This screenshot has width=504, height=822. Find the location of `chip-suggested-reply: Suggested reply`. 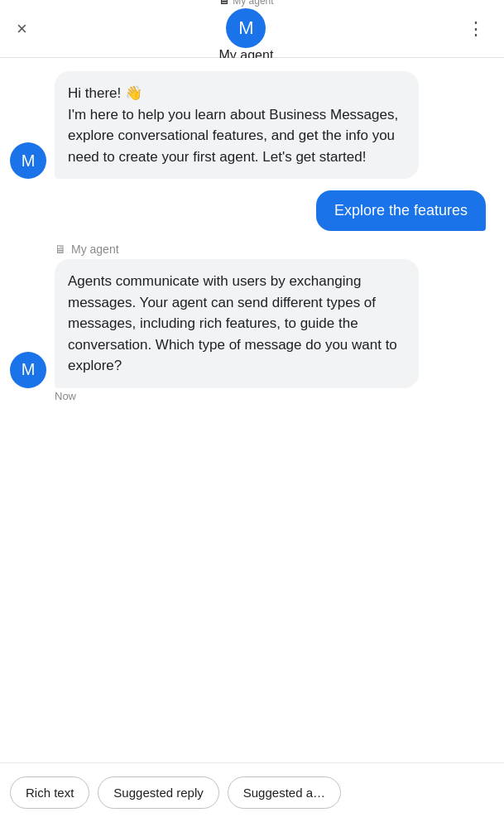

chip-suggested-reply: Suggested reply is located at coordinates (158, 793).